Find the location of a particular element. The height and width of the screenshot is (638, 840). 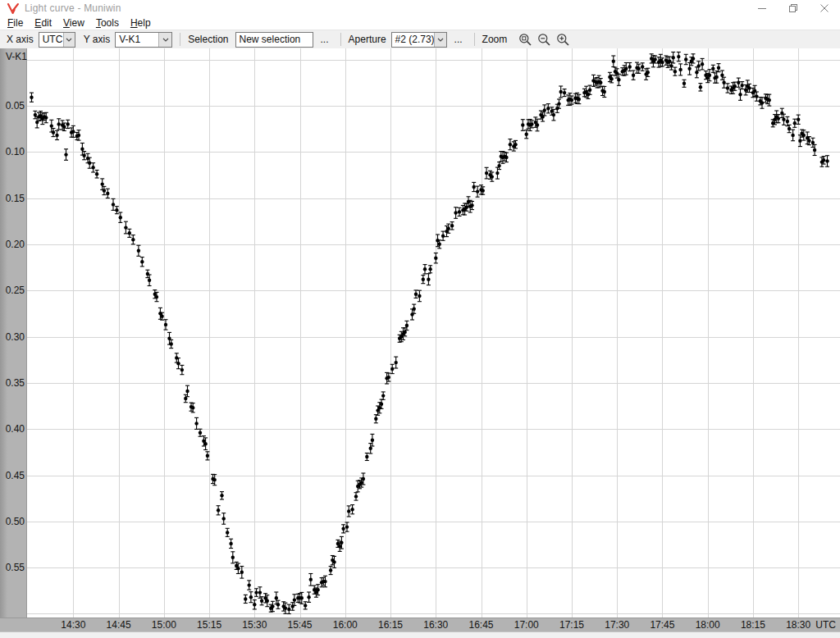

x-tick-label: 16:30 is located at coordinates (436, 625).